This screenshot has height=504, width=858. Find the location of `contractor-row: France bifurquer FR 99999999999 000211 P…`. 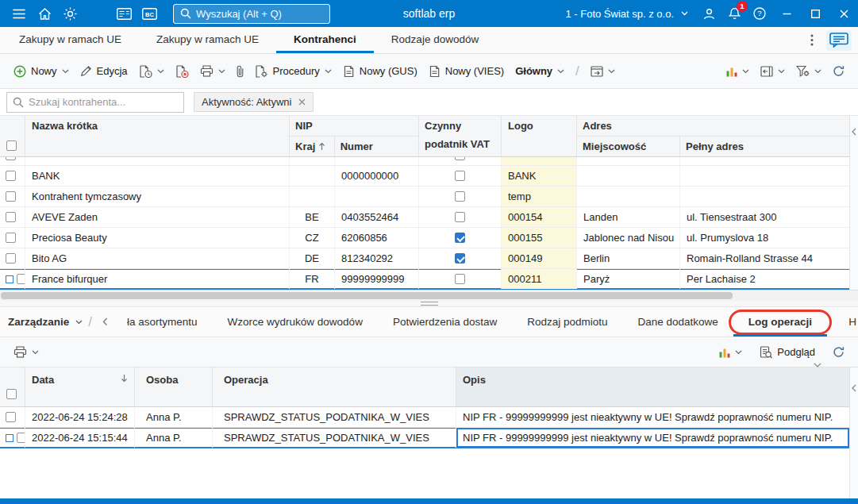

contractor-row: France bifurquer FR 99999999999 000211 P… is located at coordinates (429, 279).